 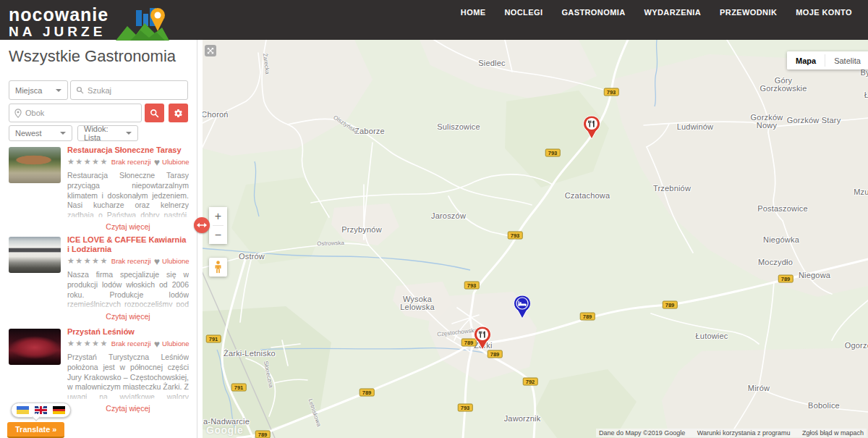 I want to click on street-view-pegman, so click(x=218, y=267).